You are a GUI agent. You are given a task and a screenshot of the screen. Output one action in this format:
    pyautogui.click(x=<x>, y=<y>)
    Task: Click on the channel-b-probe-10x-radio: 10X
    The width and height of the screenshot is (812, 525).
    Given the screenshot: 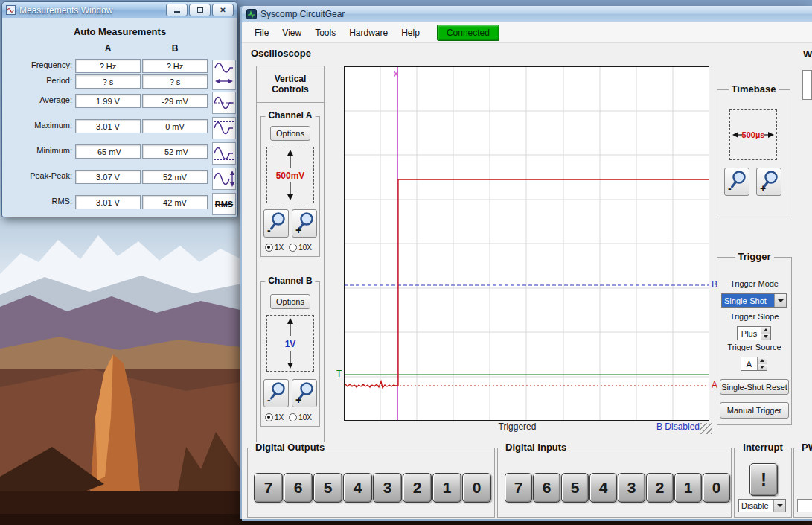 What is the action you would take?
    pyautogui.click(x=301, y=417)
    